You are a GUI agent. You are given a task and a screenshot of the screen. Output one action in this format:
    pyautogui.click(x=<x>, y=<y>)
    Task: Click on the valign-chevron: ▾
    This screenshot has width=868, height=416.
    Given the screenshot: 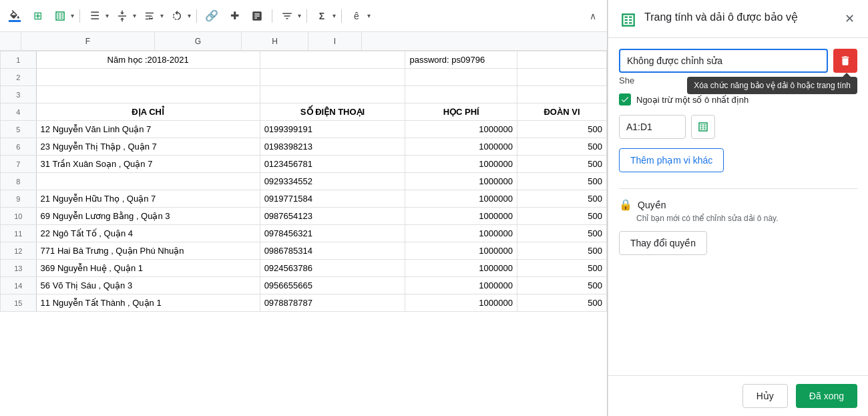 What is the action you would take?
    pyautogui.click(x=135, y=16)
    